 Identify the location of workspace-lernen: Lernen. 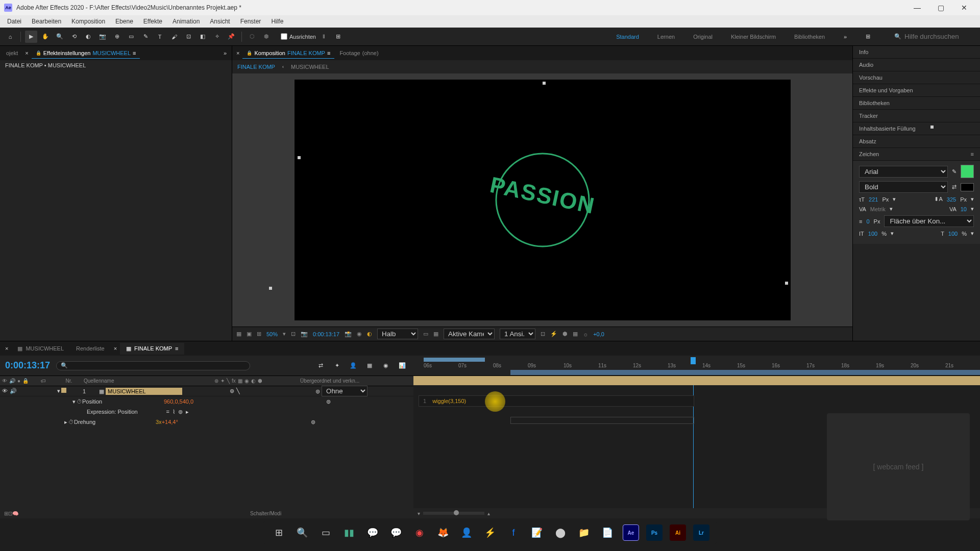
(666, 37).